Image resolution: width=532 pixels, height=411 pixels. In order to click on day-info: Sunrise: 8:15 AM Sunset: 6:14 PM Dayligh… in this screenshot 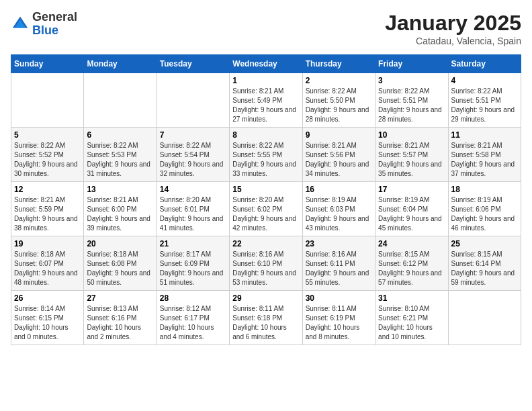, I will do `click(485, 269)`.